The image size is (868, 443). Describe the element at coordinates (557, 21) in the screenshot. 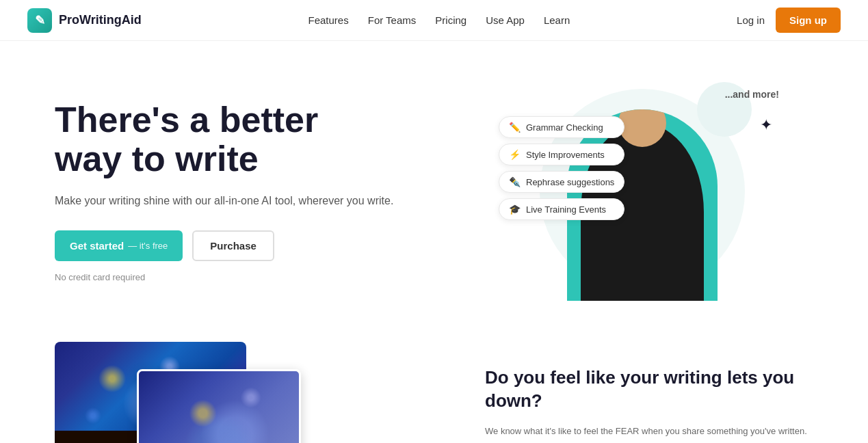

I see `nav-learn: Learn` at that location.